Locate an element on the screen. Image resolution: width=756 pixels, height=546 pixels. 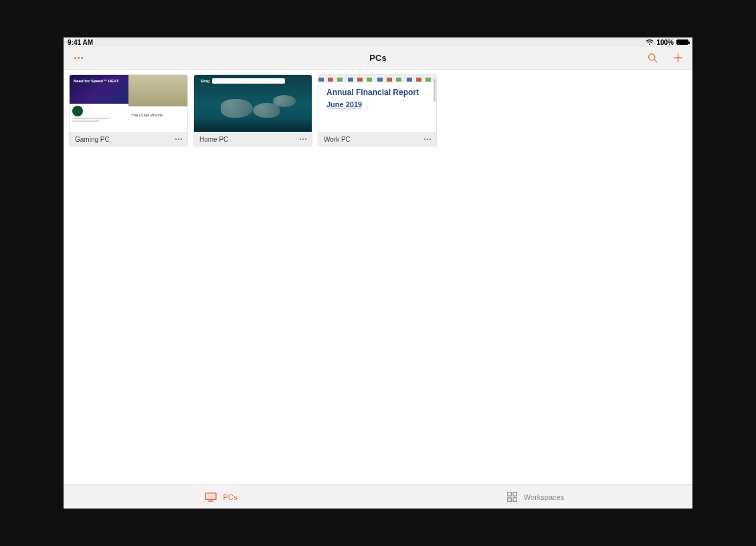
pc-name: Work PC is located at coordinates (337, 139).